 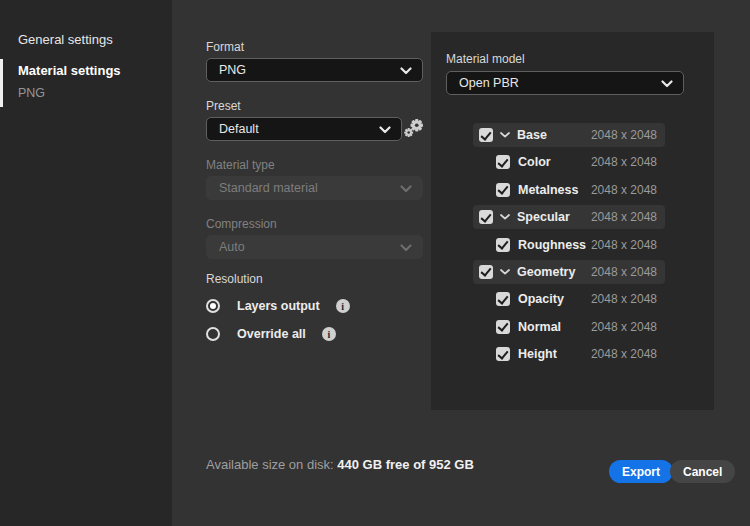 I want to click on sidebar-item-material-settings: Material settings, so click(x=70, y=70).